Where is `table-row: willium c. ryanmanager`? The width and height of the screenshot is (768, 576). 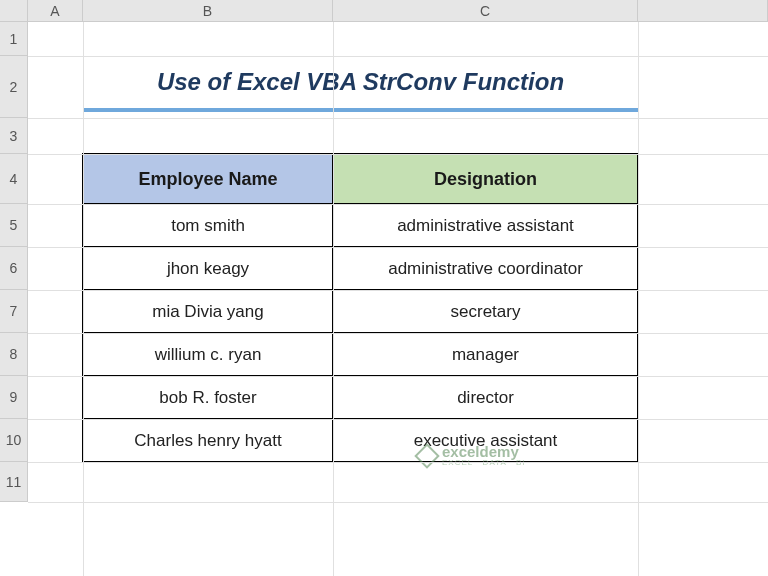 table-row: willium c. ryanmanager is located at coordinates (360, 354).